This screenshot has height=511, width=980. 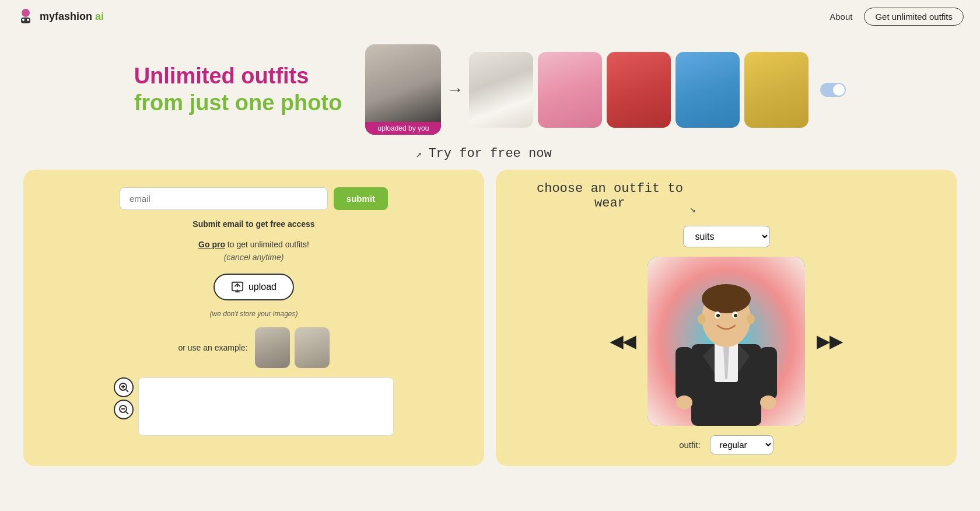 What do you see at coordinates (841, 16) in the screenshot?
I see `about-link: About` at bounding box center [841, 16].